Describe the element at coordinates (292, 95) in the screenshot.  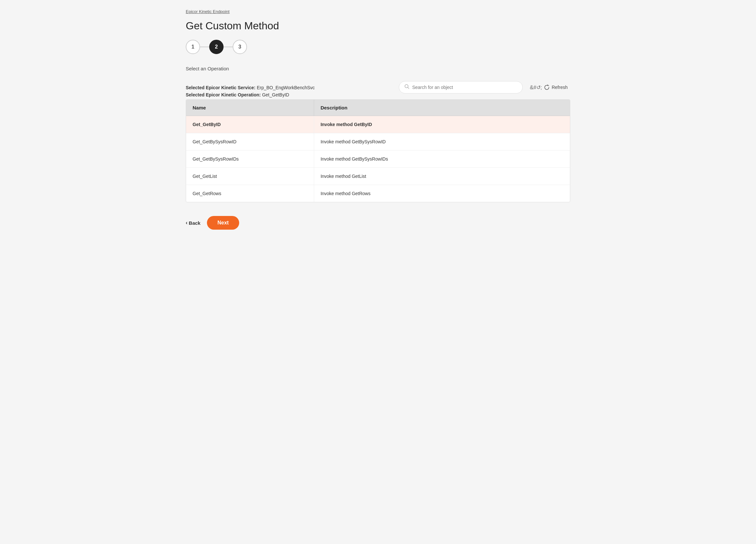
I see `selected-operation-info: Selected Epicor Kinetic Operation: Get_G…` at that location.